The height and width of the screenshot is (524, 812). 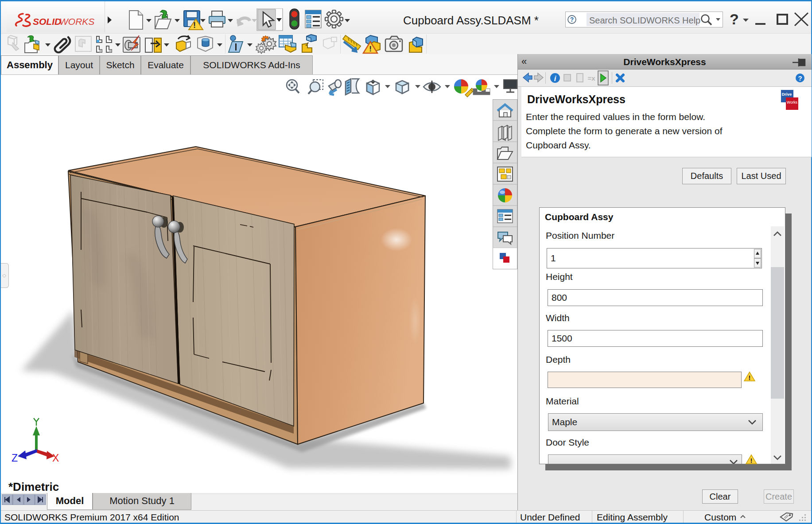 I want to click on svg-text: Works, so click(x=792, y=102).